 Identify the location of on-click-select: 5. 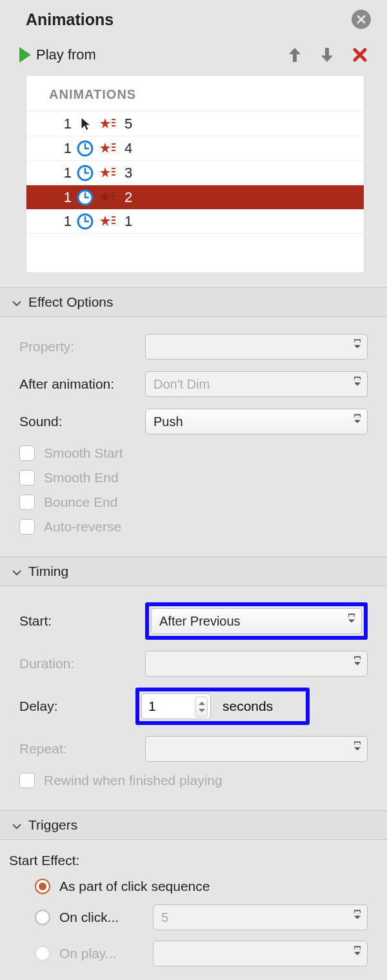
(261, 917).